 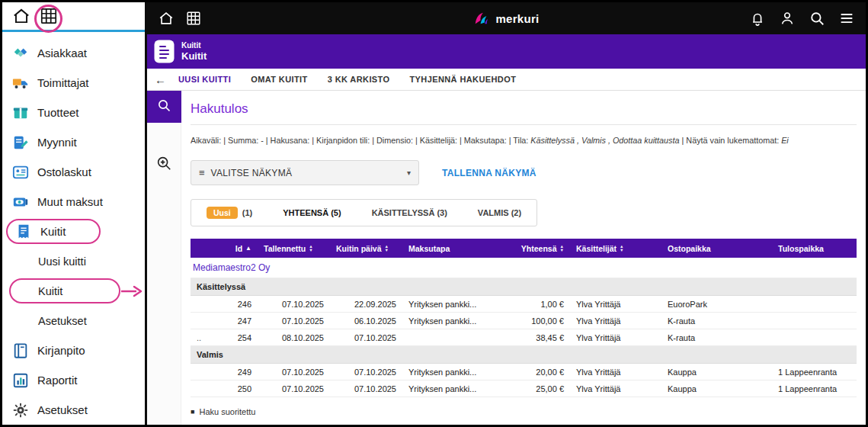 What do you see at coordinates (239, 249) in the screenshot?
I see `column-label: Id` at bounding box center [239, 249].